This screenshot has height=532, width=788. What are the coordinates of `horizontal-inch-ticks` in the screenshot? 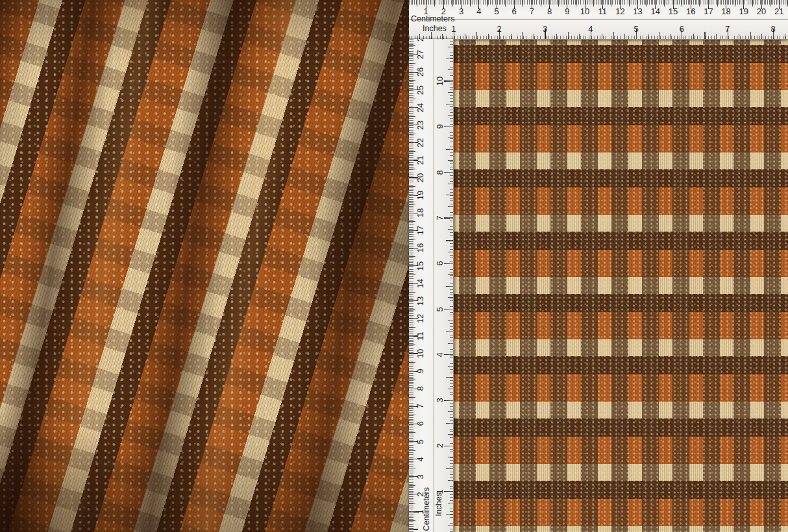 It's located at (598, 34).